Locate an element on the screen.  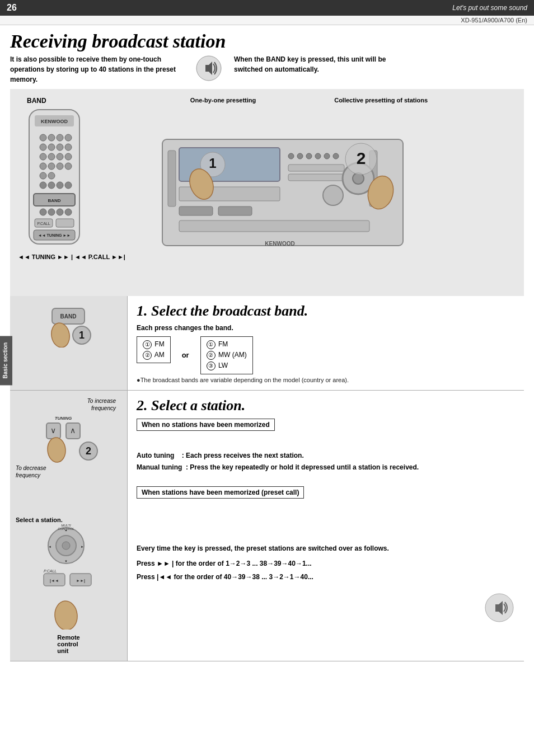
or-text: or is located at coordinates (186, 355).